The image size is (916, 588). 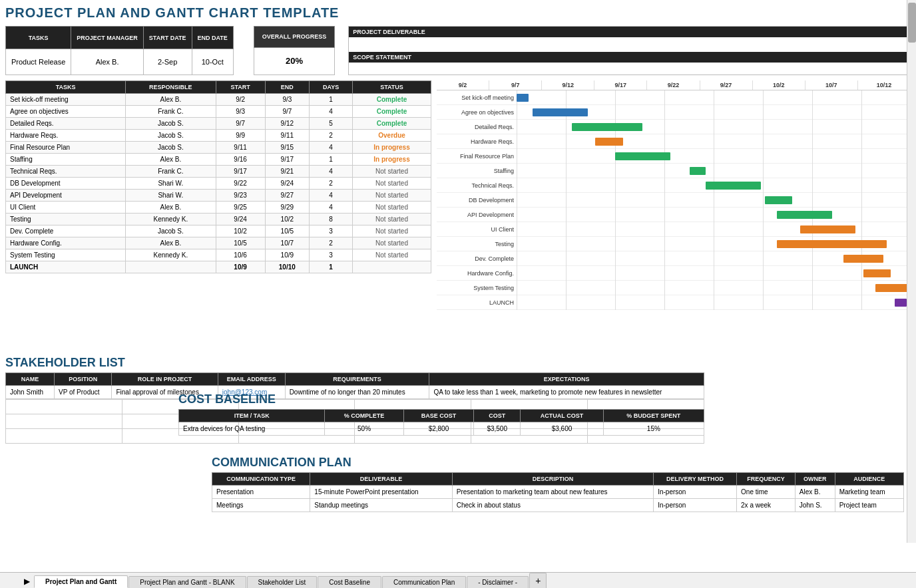 I want to click on gantt-bar, so click(x=779, y=200).